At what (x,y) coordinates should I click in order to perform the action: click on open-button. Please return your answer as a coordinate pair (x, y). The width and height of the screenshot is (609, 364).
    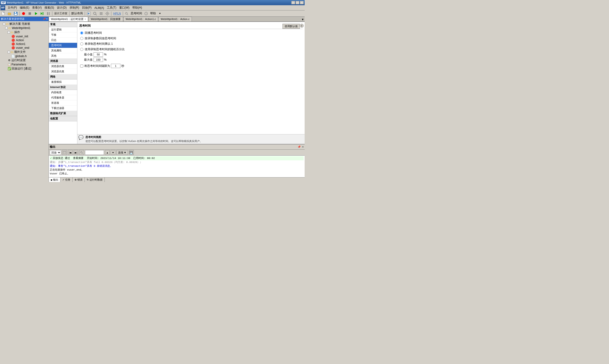
    Looking at the image, I should click on (9, 14).